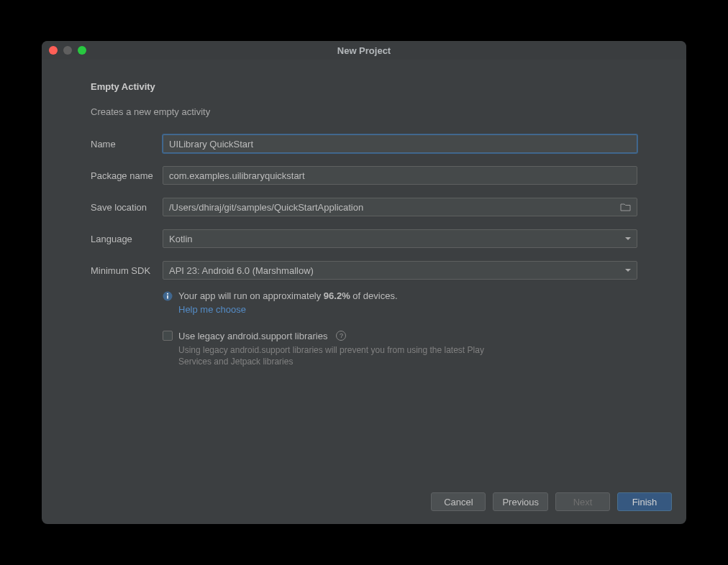  I want to click on legacy-support-block: Use legacy android.support libraries ? U…, so click(400, 349).